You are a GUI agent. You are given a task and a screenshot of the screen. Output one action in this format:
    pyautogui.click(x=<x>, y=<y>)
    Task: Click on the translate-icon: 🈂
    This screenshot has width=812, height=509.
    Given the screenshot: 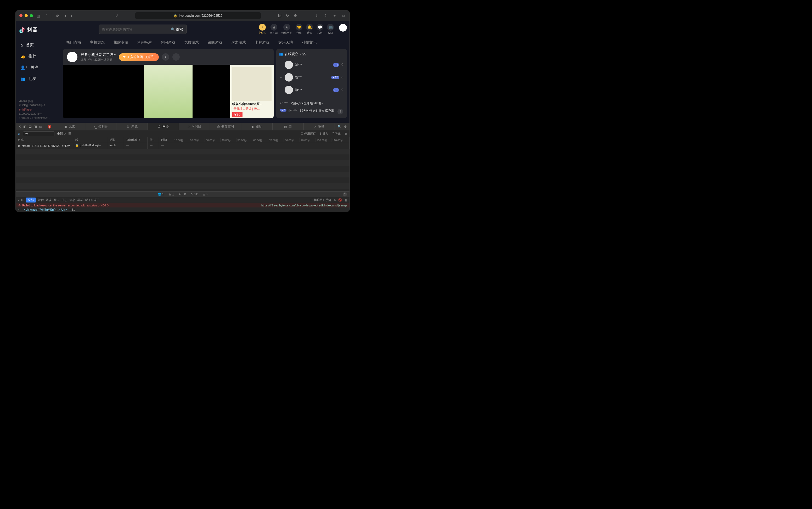 What is the action you would take?
    pyautogui.click(x=280, y=16)
    